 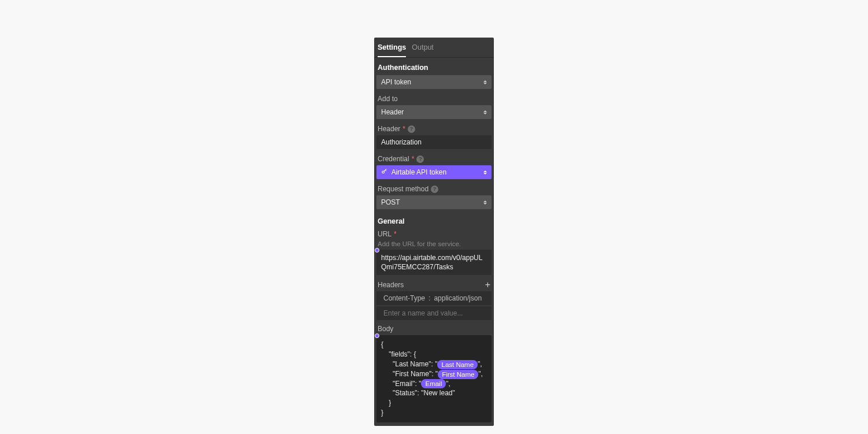 I want to click on body-line: "Status": "New lead", so click(x=434, y=393).